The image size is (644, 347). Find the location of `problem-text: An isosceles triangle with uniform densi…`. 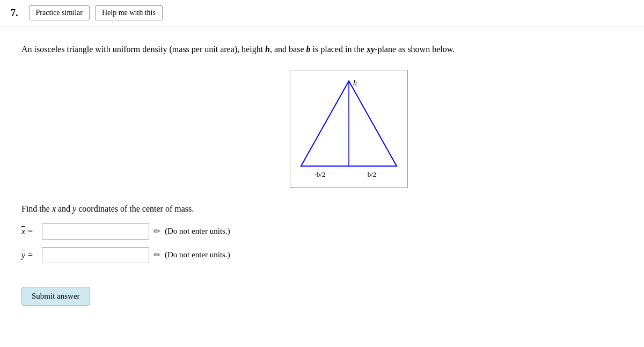

problem-text: An isosceles triangle with uniform densi… is located at coordinates (295, 49).